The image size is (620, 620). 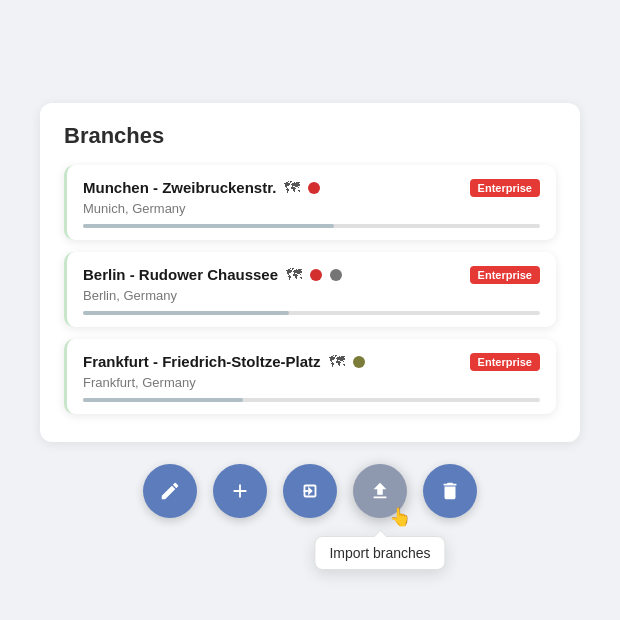 I want to click on enterprise-badge-munich: Enterprise, so click(x=505, y=188).